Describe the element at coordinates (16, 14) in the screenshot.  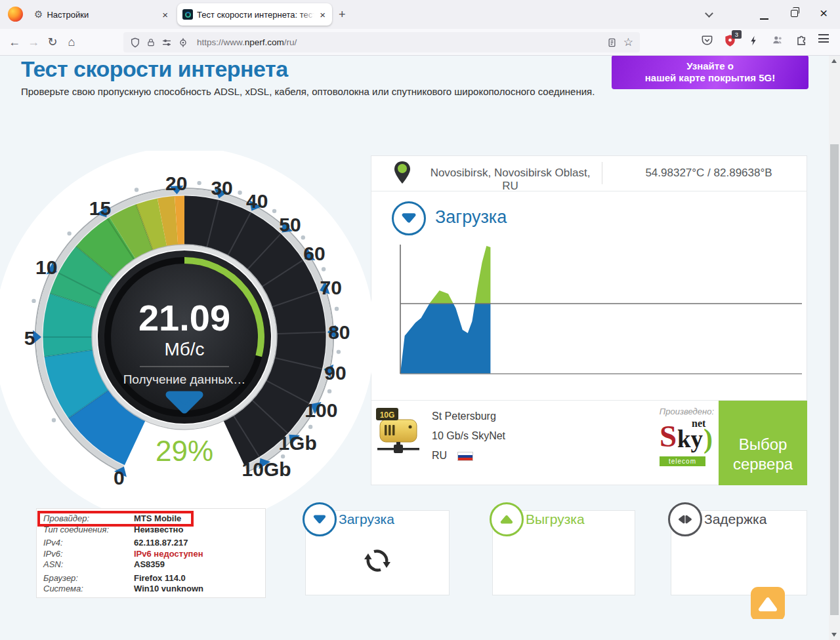
I see `firefox-logo-icon` at that location.